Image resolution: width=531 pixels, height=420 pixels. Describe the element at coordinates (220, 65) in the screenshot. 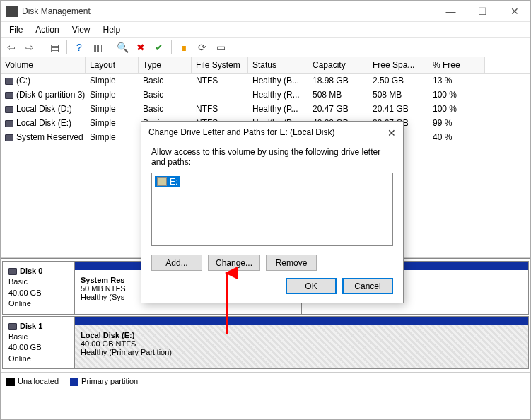

I see `col-filesystem: File System` at that location.